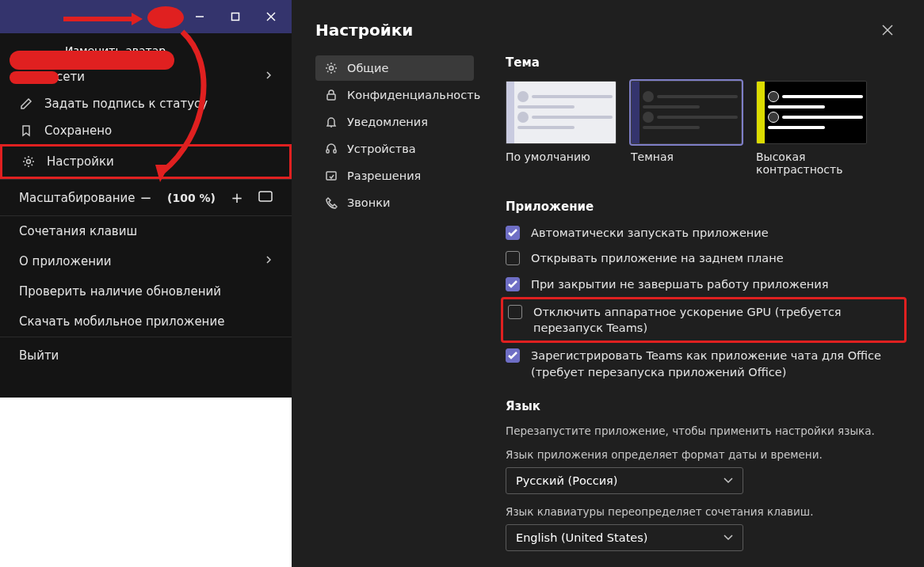  Describe the element at coordinates (395, 303) in the screenshot. I see `settings-nav: Общие Конфиденциальность Уведомления Уст…` at that location.